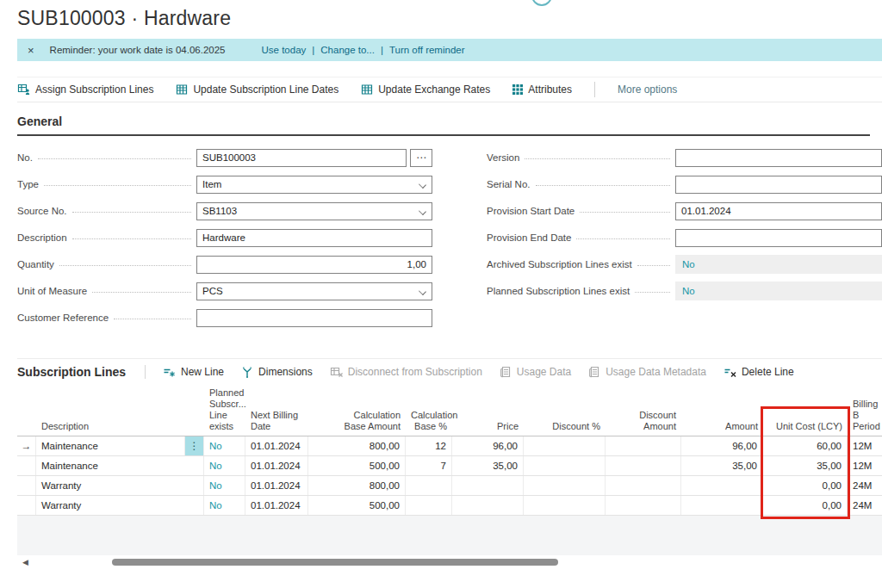 Image resolution: width=882 pixels, height=588 pixels. I want to click on general-section-heading: General, so click(444, 126).